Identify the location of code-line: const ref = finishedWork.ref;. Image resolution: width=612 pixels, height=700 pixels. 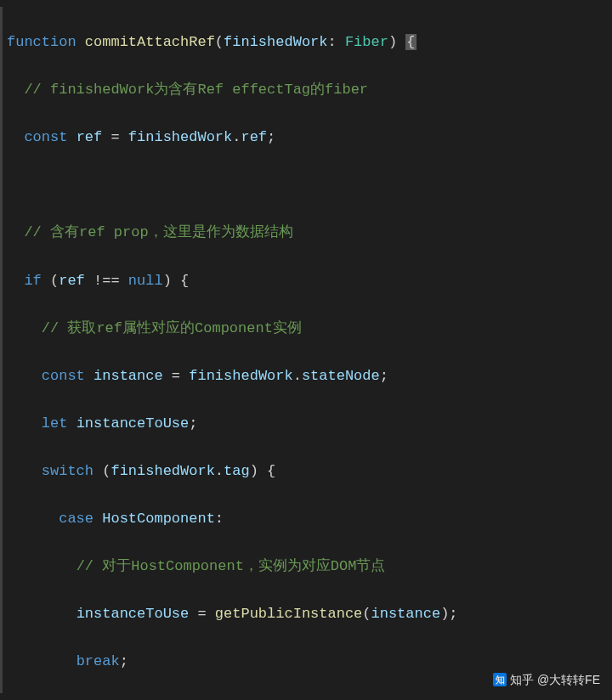
(306, 138).